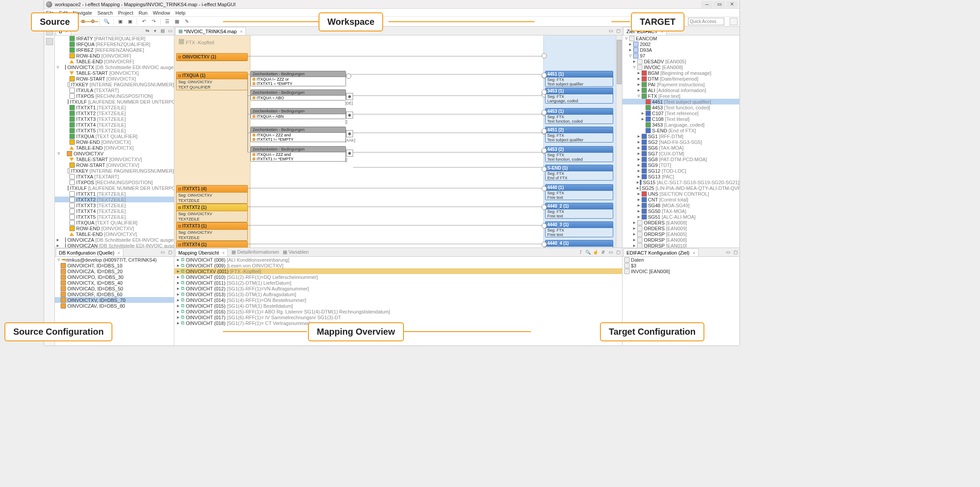 The height and width of the screenshot is (487, 980). Describe the element at coordinates (681, 176) in the screenshot. I see `target-tree-item: ▸SG13 [PAC]` at that location.